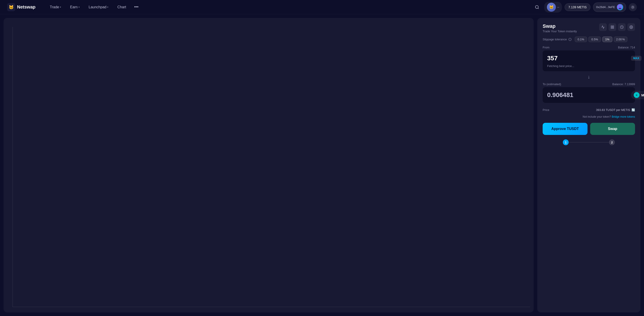 This screenshot has width=644, height=316. What do you see at coordinates (636, 95) in the screenshot?
I see `metis-icon: M` at bounding box center [636, 95].